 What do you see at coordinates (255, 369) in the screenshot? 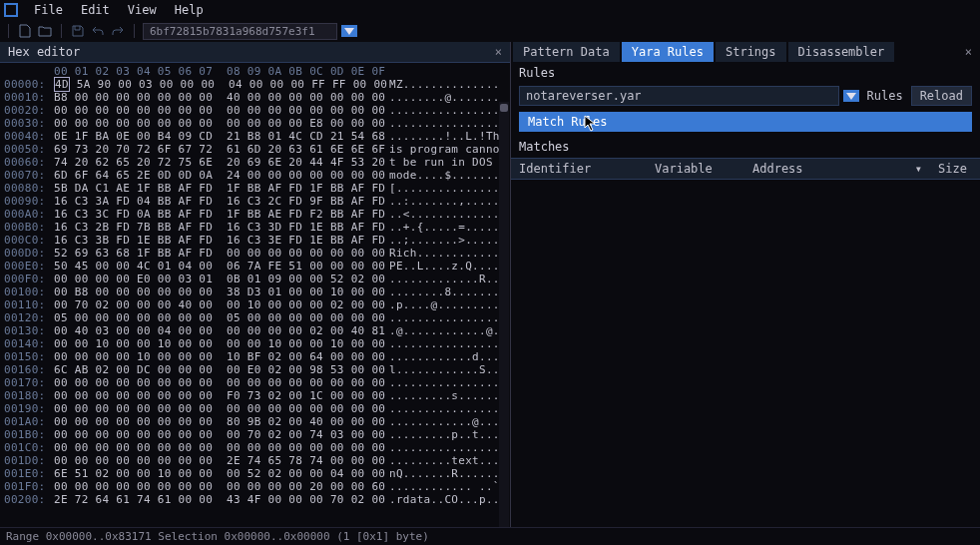
I see `hex-row: 00160:6C AB 02 00 DC 00 00 00 00 E0 02 0…` at bounding box center [255, 369].